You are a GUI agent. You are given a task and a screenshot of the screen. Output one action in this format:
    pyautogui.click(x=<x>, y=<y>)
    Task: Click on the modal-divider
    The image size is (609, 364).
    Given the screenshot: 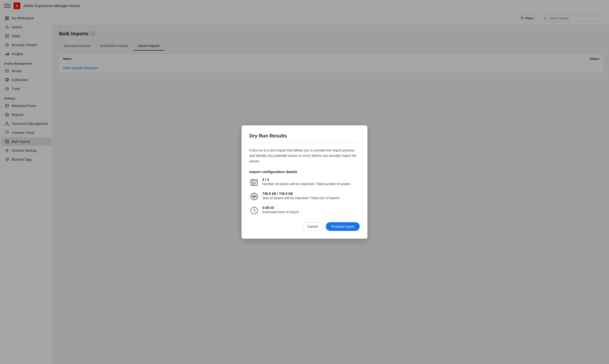 What is the action you would take?
    pyautogui.click(x=305, y=143)
    